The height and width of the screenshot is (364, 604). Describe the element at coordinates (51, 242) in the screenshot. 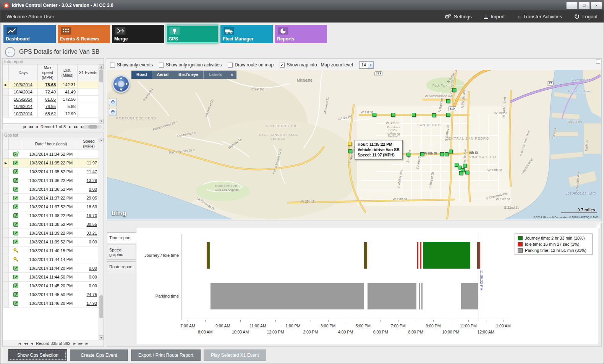

I see `table-row: 10/3/2014 11:39:52 PM0.00` at that location.